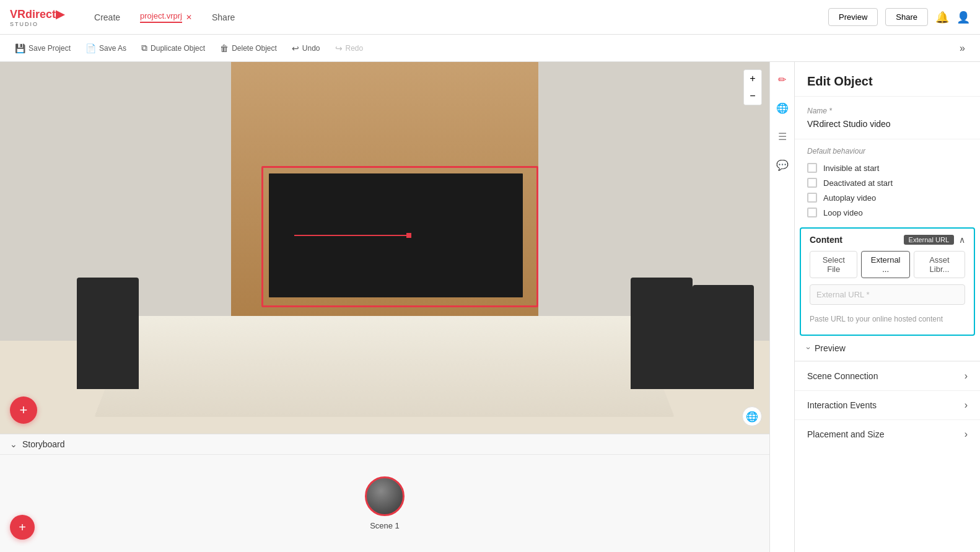 This screenshot has width=980, height=552. I want to click on scene-label: Scene 1, so click(385, 525).